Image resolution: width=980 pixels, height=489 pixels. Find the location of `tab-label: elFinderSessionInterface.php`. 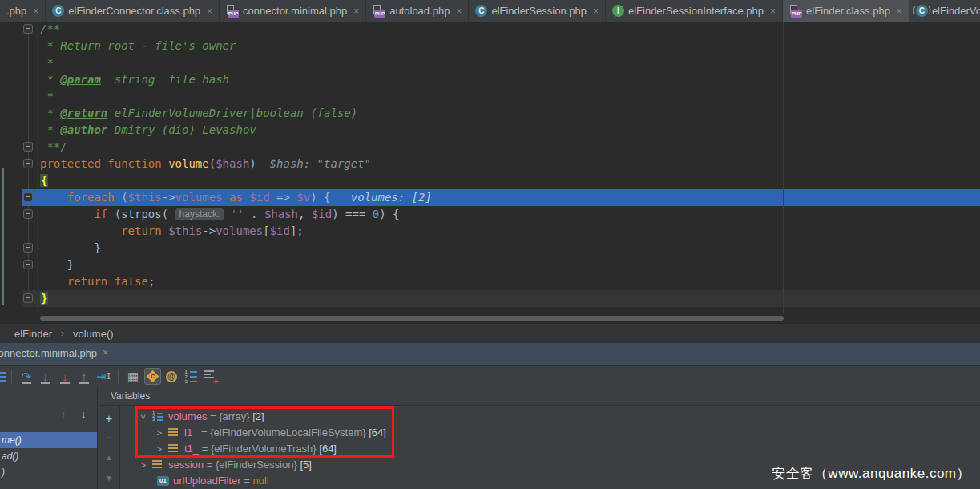

tab-label: elFinderSessionInterface.php is located at coordinates (696, 11).